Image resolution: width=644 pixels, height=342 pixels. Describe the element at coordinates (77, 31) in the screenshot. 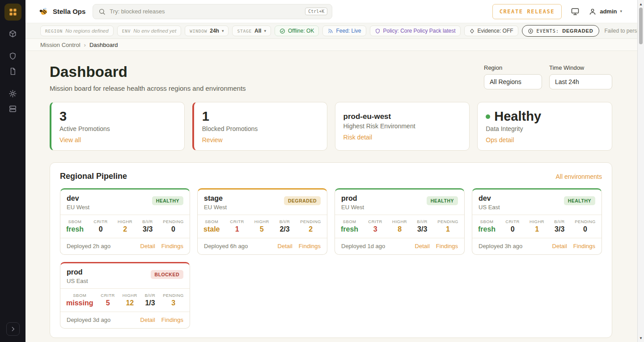

I see `region-context-chip: REGION No regions defined` at that location.